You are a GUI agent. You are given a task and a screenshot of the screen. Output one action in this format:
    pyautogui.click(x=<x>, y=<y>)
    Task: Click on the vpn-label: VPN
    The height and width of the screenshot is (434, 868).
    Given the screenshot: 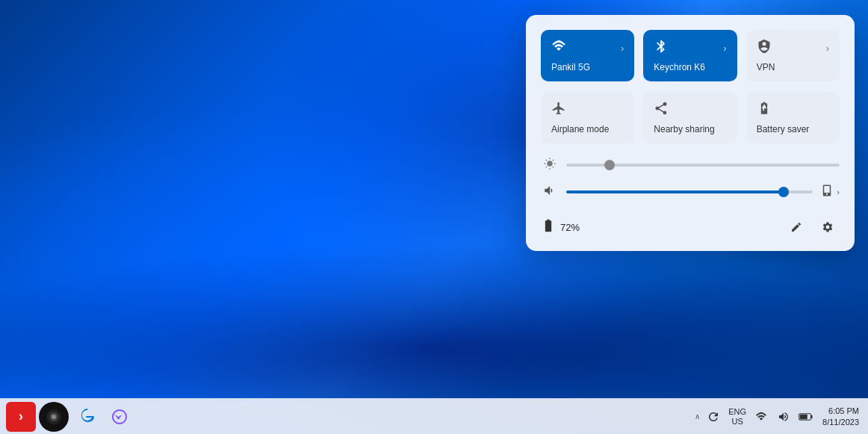 What is the action you would take?
    pyautogui.click(x=766, y=67)
    